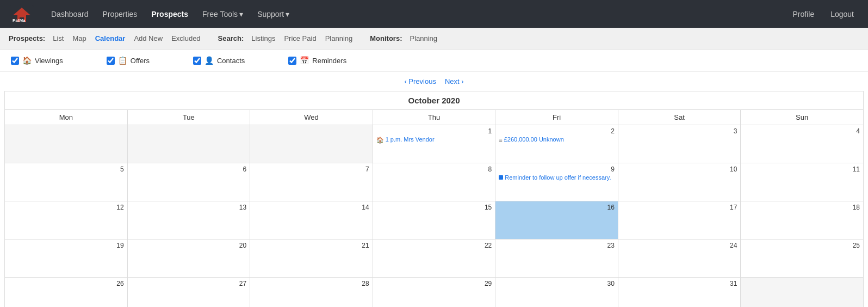 The image size is (868, 307). What do you see at coordinates (27, 38) in the screenshot?
I see `prospects-label: Prospects:` at bounding box center [27, 38].